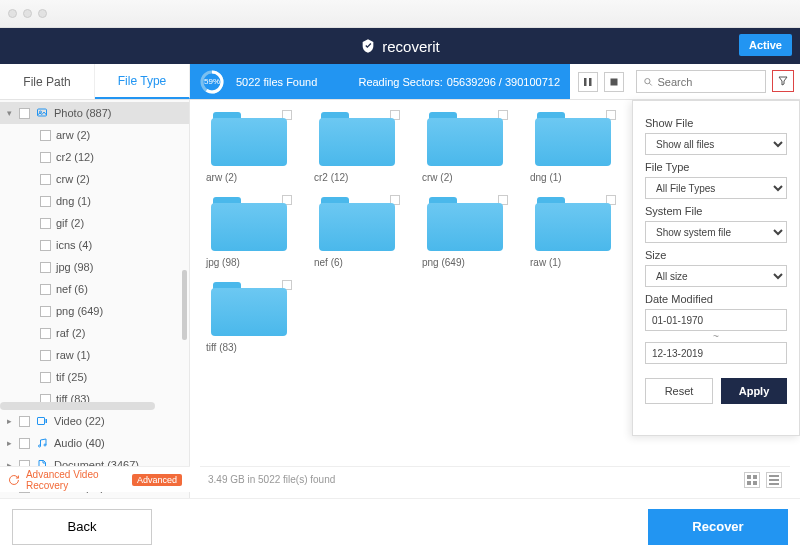  I want to click on window-controls, so click(28, 14).